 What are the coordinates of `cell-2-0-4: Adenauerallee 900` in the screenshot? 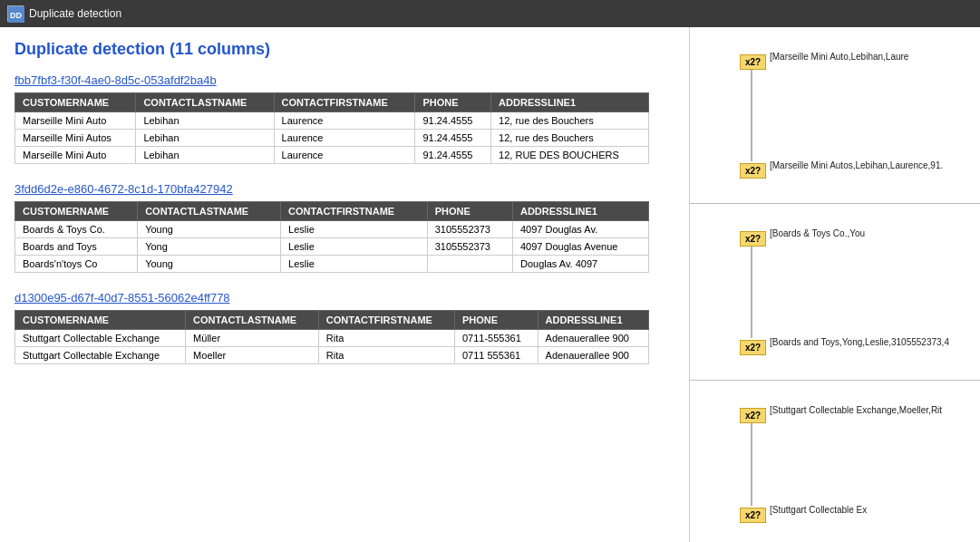 It's located at (593, 339).